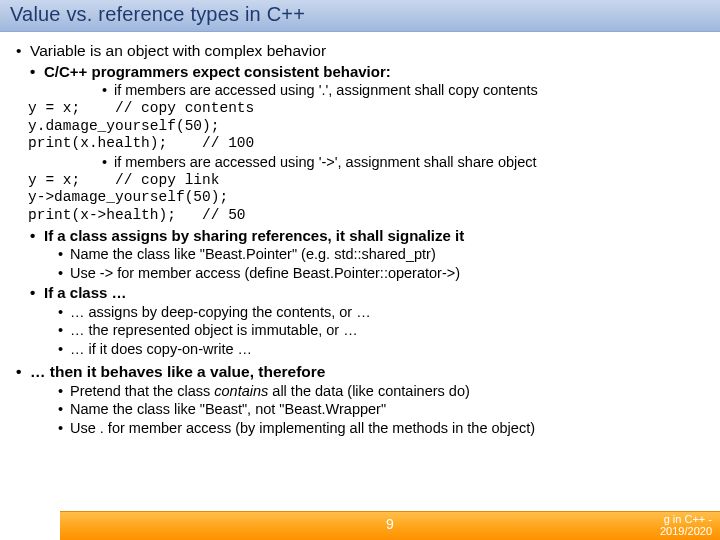  Describe the element at coordinates (360, 350) in the screenshot. I see `bullet-l3-cow: … if it does copy-on-write …` at that location.